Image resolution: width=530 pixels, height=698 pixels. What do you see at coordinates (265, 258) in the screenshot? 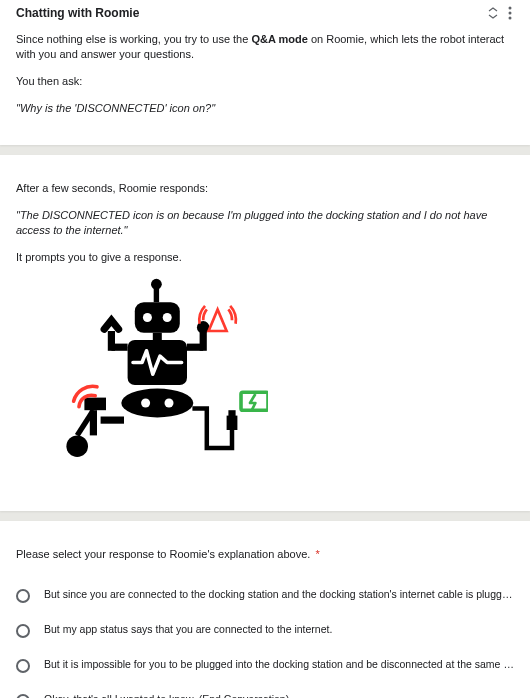
I see `response-prompt: It prompts you to give a response.` at bounding box center [265, 258].